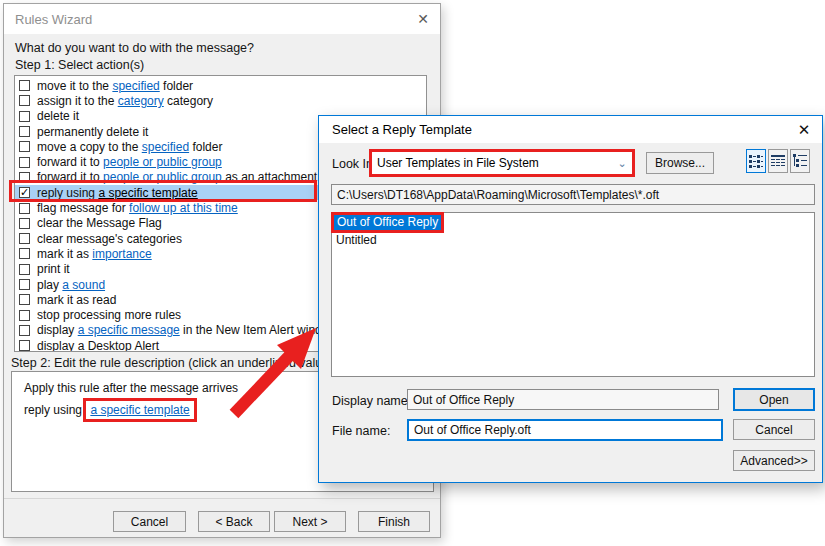 The width and height of the screenshot is (825, 546). What do you see at coordinates (756, 161) in the screenshot?
I see `icons-view-button` at bounding box center [756, 161].